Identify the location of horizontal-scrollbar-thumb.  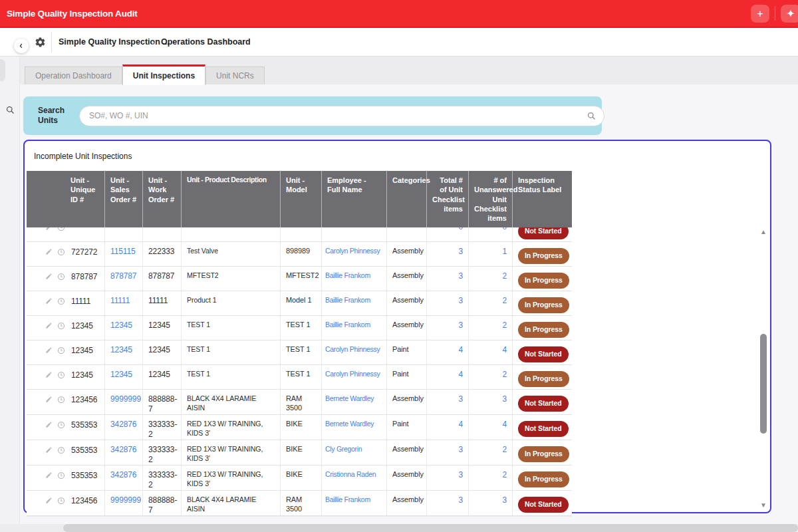
(431, 528).